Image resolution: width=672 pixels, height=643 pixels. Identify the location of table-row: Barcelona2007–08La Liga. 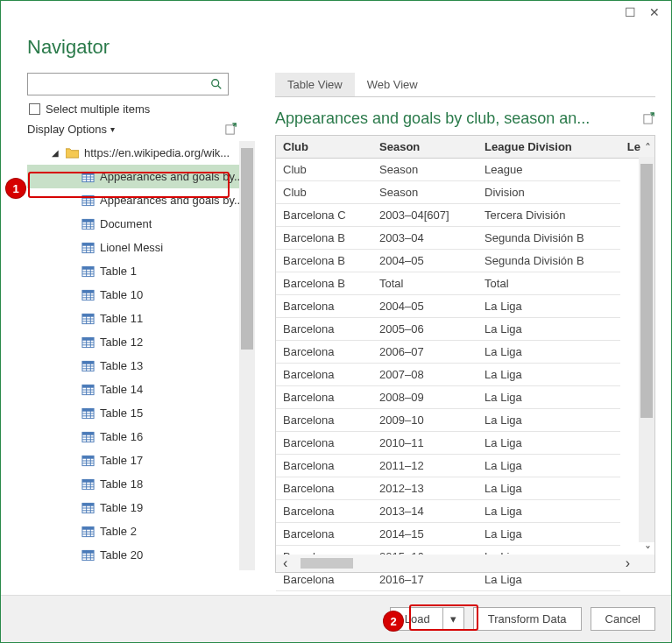
(465, 375).